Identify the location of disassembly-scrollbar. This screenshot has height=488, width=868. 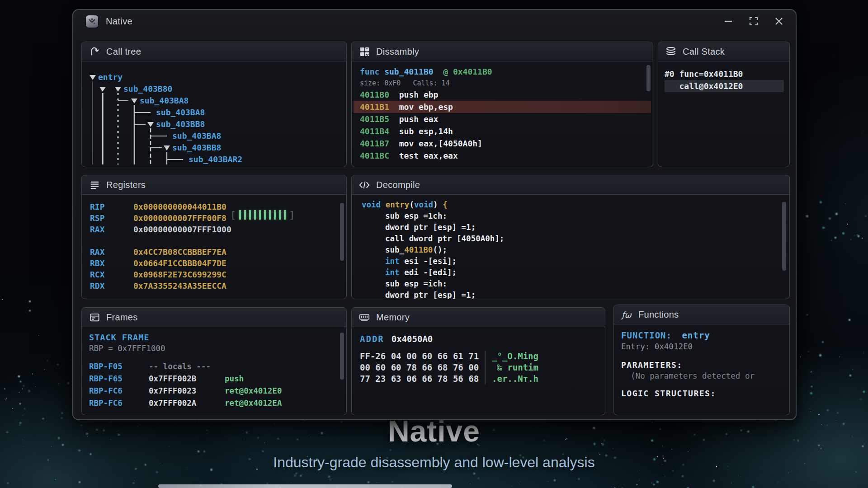
(648, 78).